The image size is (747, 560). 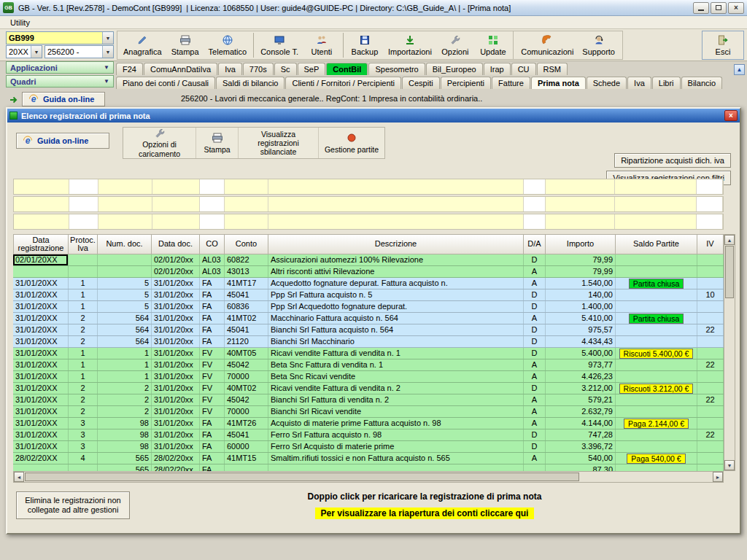 I want to click on tab-770s: 770s, so click(x=258, y=69).